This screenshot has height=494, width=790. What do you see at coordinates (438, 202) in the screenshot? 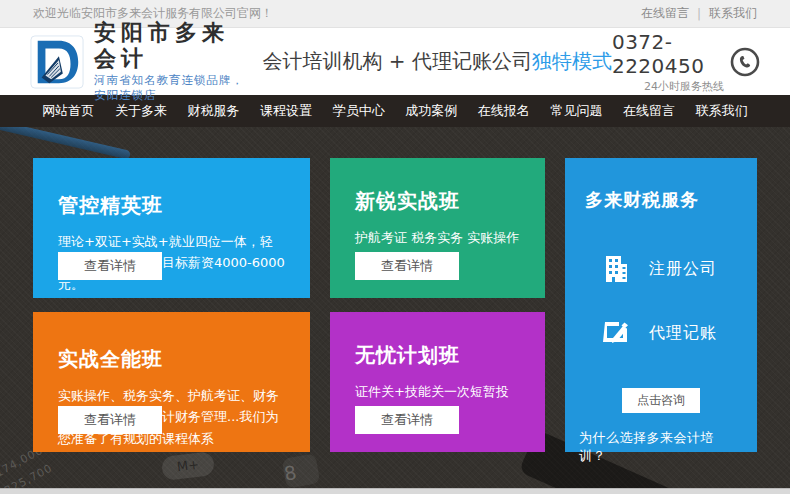
I see `course-card-title: 新锐实战班` at bounding box center [438, 202].